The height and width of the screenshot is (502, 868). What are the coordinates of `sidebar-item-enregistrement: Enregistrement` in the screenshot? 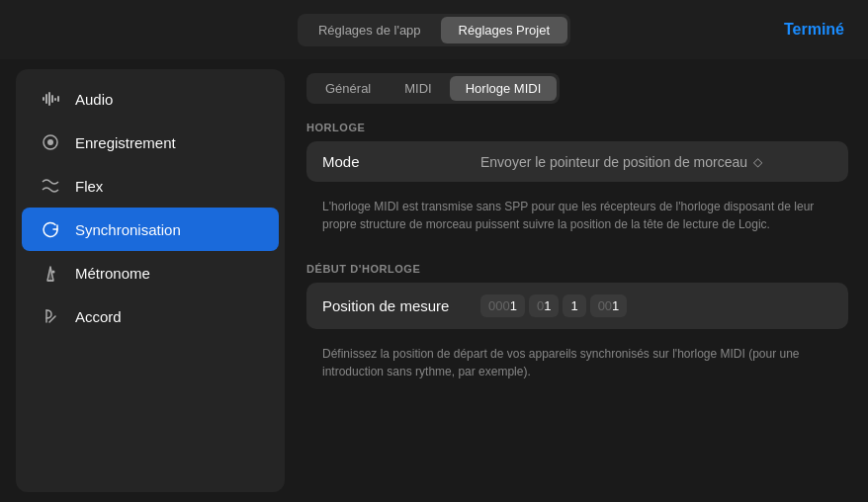 It's located at (150, 142).